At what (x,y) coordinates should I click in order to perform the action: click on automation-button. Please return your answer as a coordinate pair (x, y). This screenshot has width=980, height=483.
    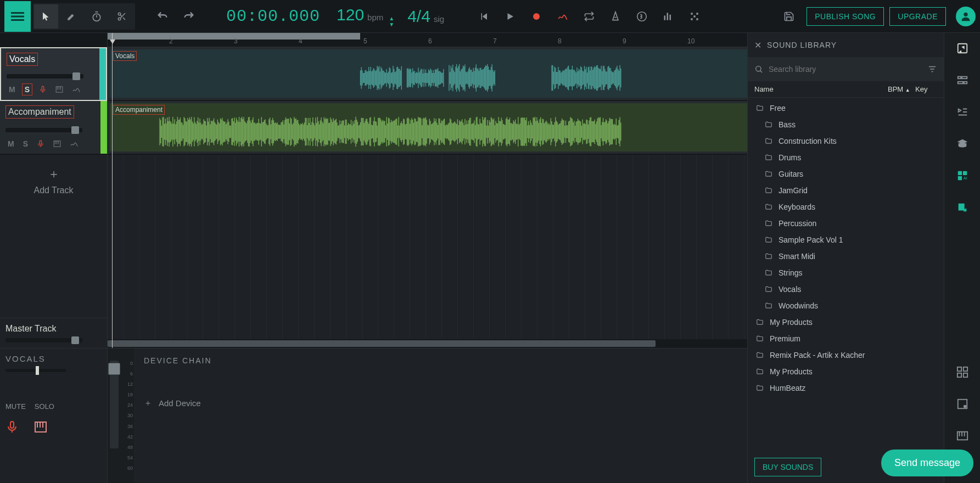
    Looking at the image, I should click on (563, 16).